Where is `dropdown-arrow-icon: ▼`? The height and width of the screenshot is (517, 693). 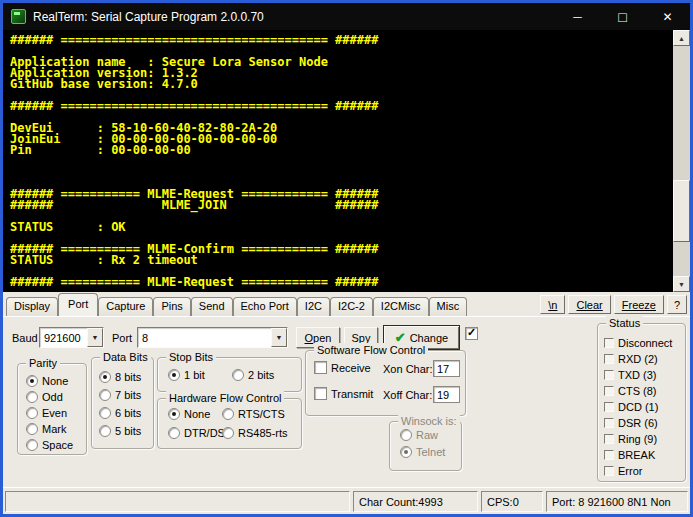
dropdown-arrow-icon: ▼ is located at coordinates (96, 338).